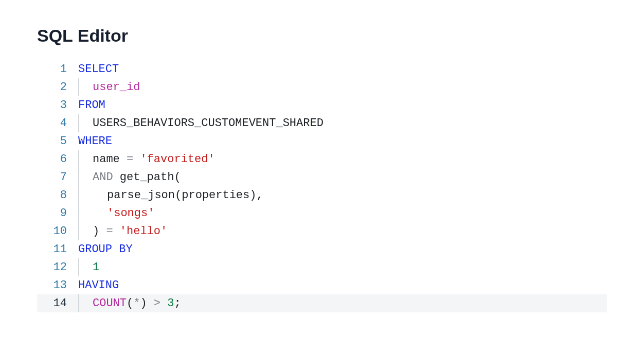 The width and height of the screenshot is (644, 353). Describe the element at coordinates (144, 232) in the screenshot. I see `token-string: 'hello'` at that location.